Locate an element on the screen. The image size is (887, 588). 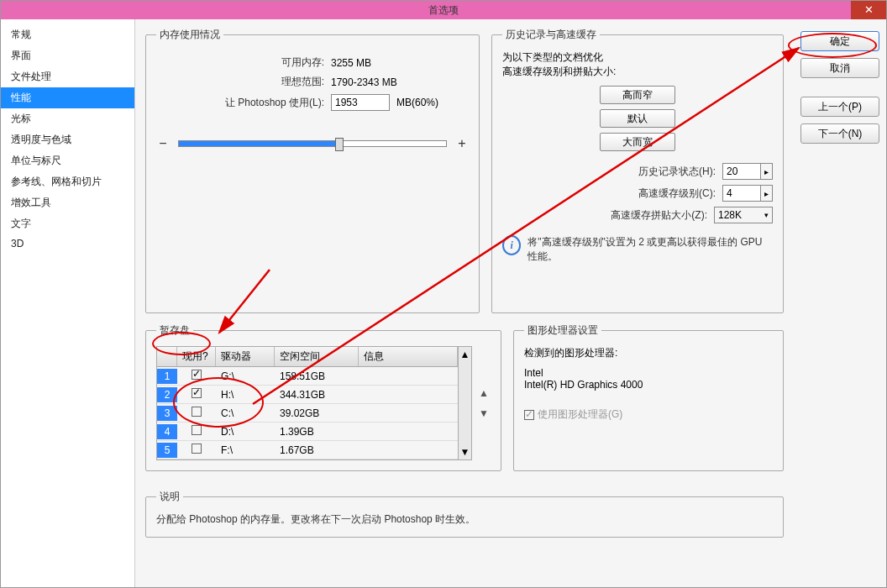
sidebar-item-type: 文字 is located at coordinates (67, 223).